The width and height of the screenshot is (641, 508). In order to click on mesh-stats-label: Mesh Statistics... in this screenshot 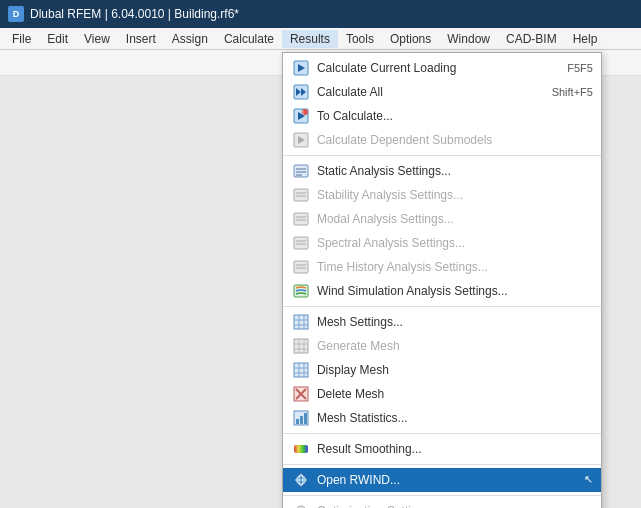, I will do `click(455, 418)`.